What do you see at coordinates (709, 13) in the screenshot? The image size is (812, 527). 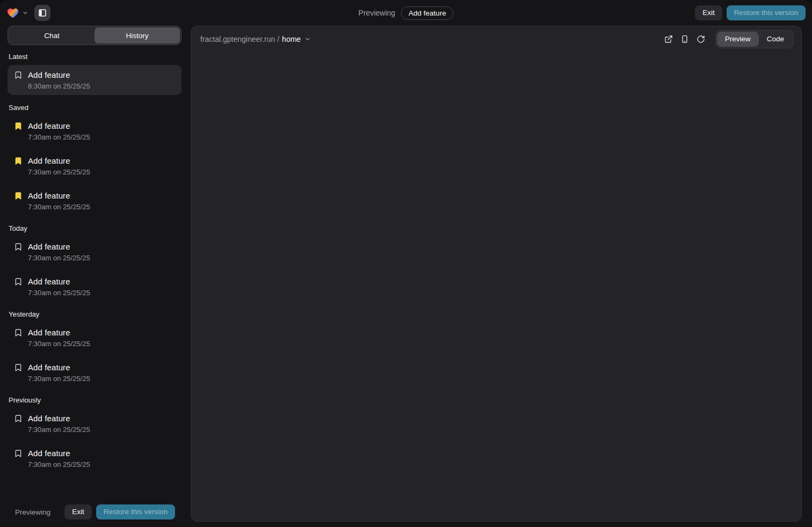 I see `exit-button: Exit` at bounding box center [709, 13].